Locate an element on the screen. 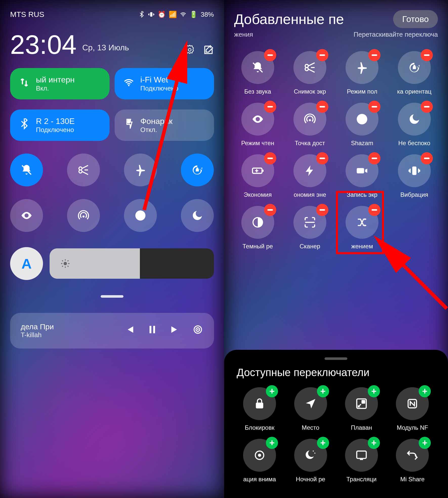  toggle-ultra: ономия эне is located at coordinates (310, 176).